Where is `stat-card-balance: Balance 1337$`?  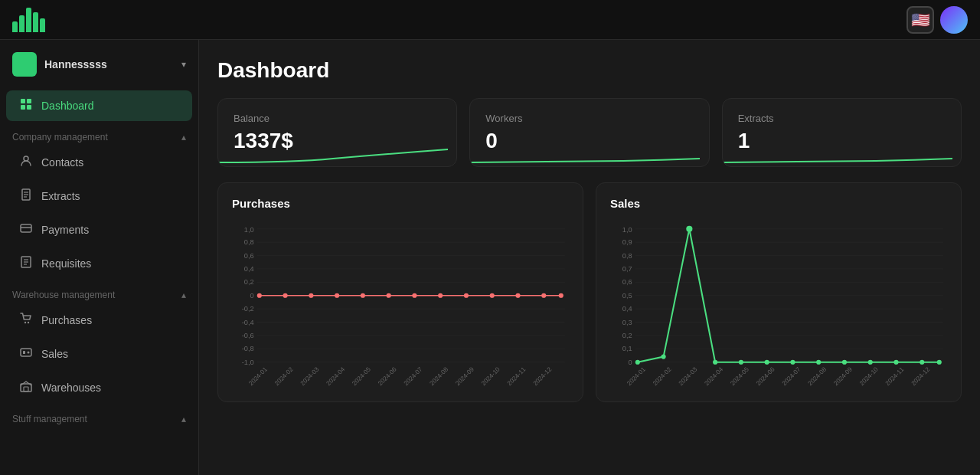
stat-card-balance: Balance 1337$ is located at coordinates (337, 133).